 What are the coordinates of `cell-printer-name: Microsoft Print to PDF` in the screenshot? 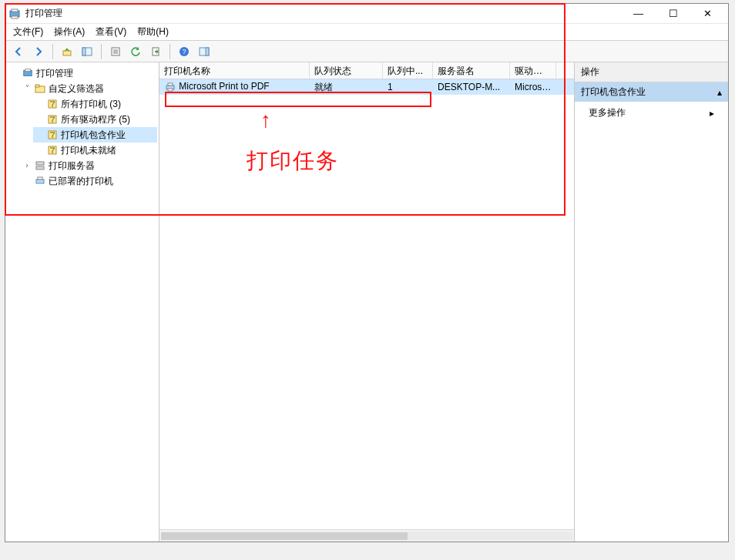 It's located at (234, 87).